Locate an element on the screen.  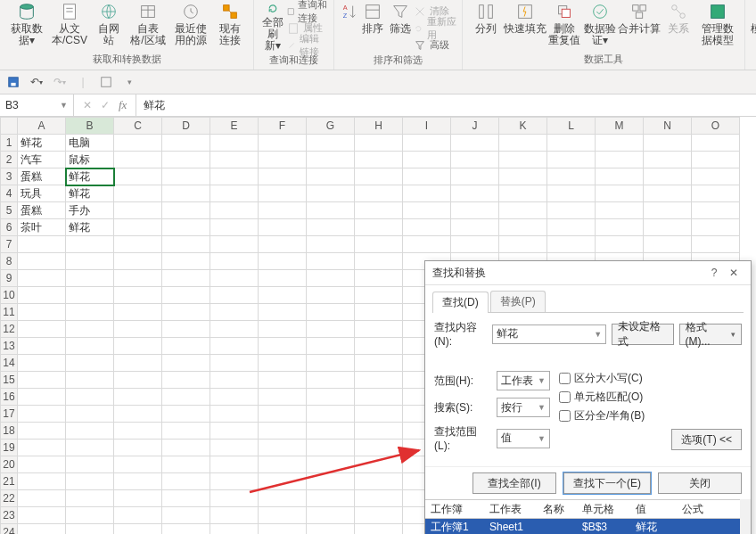
cell-A4: 玩具 is located at coordinates (42, 194).